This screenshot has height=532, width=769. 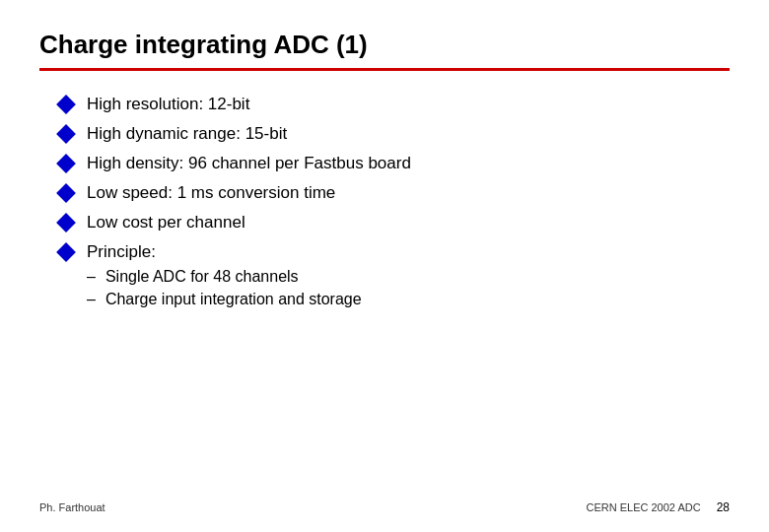 I want to click on list-item: Low cost per channel, so click(x=394, y=223).